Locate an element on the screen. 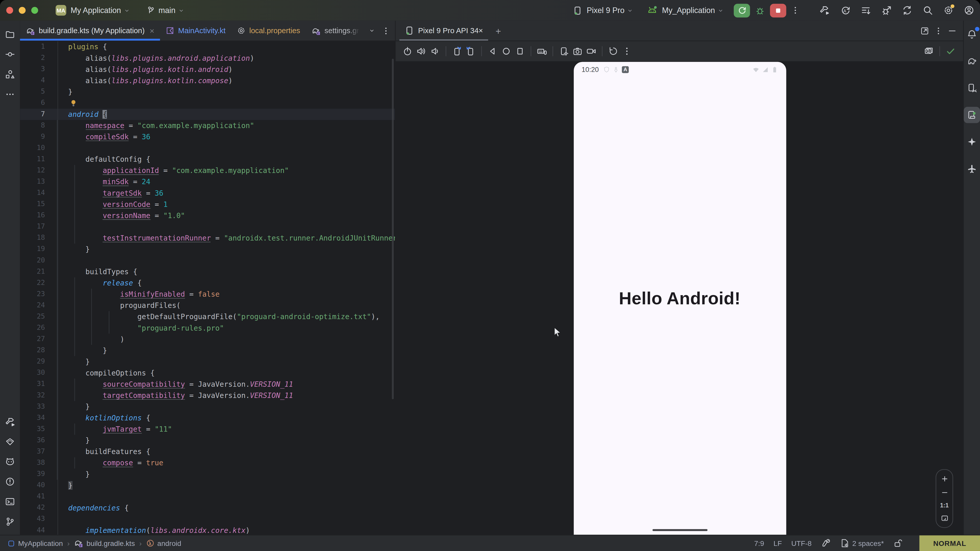 The image size is (980, 551). editor-scrollbar is located at coordinates (393, 229).